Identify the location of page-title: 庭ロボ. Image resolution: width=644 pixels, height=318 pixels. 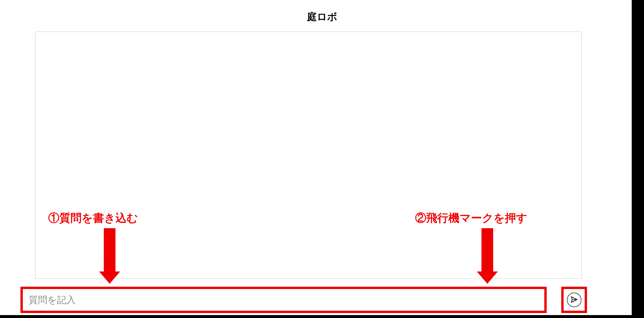
(322, 17).